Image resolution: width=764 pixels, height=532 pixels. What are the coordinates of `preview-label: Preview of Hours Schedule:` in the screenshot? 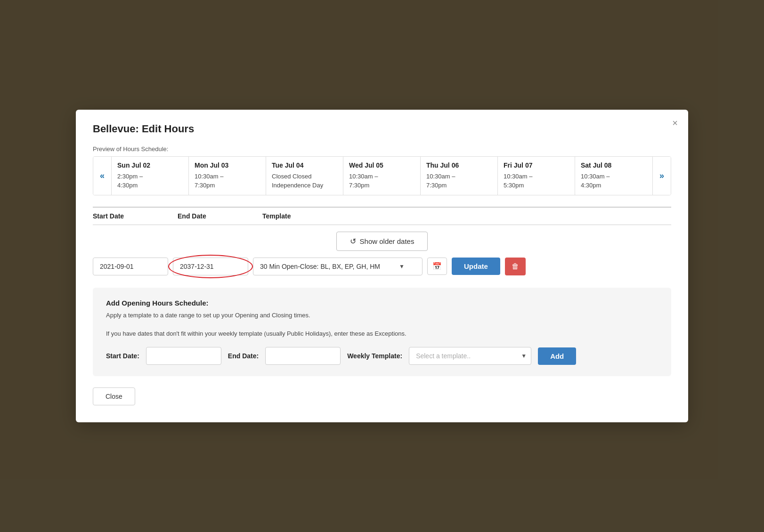 It's located at (382, 149).